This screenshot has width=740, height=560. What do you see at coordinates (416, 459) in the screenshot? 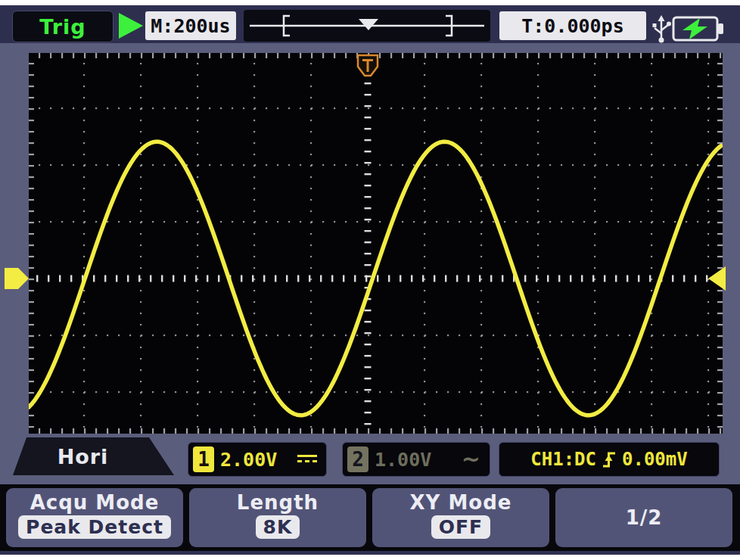
I see `ch2-readout-box: 2 1.00V ~` at bounding box center [416, 459].